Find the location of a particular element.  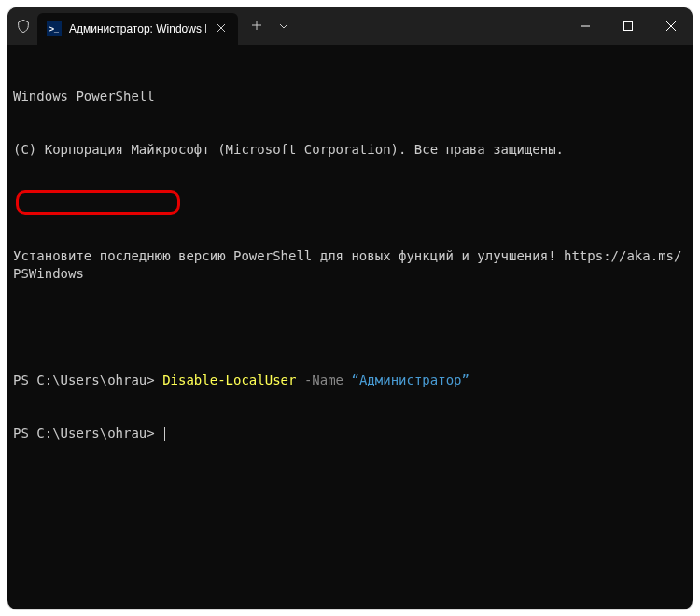

cursor is located at coordinates (164, 434).